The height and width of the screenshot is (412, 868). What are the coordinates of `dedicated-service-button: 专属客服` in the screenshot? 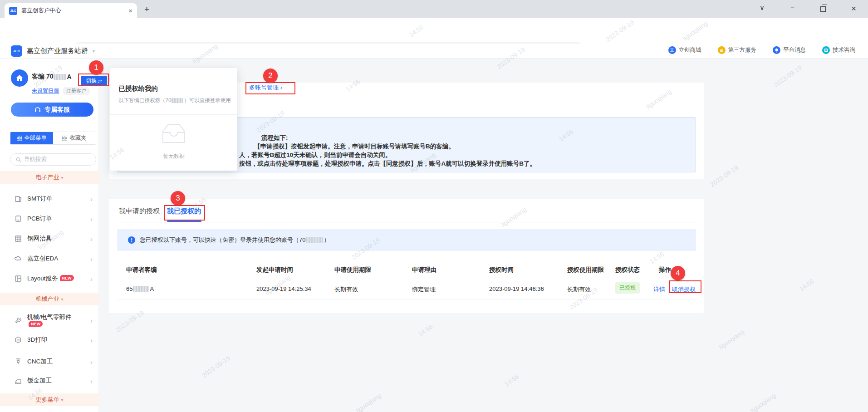 It's located at (52, 110).